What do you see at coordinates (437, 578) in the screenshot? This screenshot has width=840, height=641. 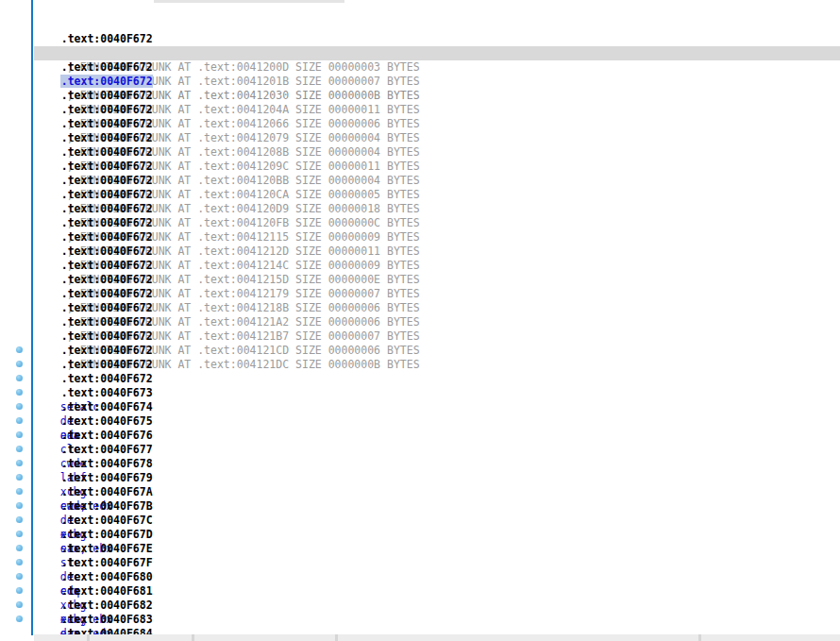 I see `disasm-line: .text:0040F682 daa` at bounding box center [437, 578].